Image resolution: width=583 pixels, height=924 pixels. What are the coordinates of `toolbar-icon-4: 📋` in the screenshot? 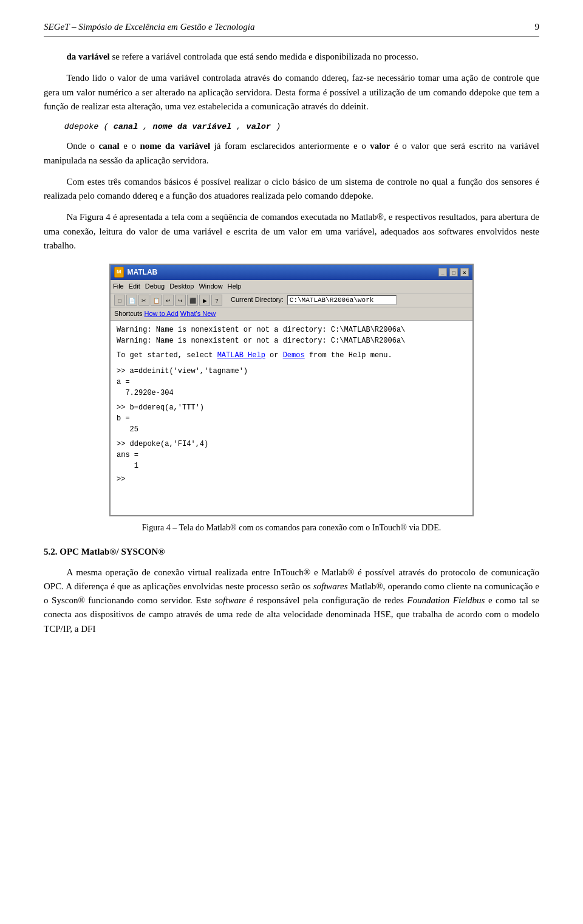 It's located at (156, 300).